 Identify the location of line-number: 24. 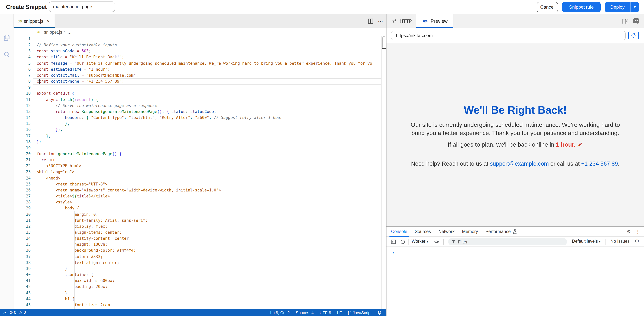
(25, 178).